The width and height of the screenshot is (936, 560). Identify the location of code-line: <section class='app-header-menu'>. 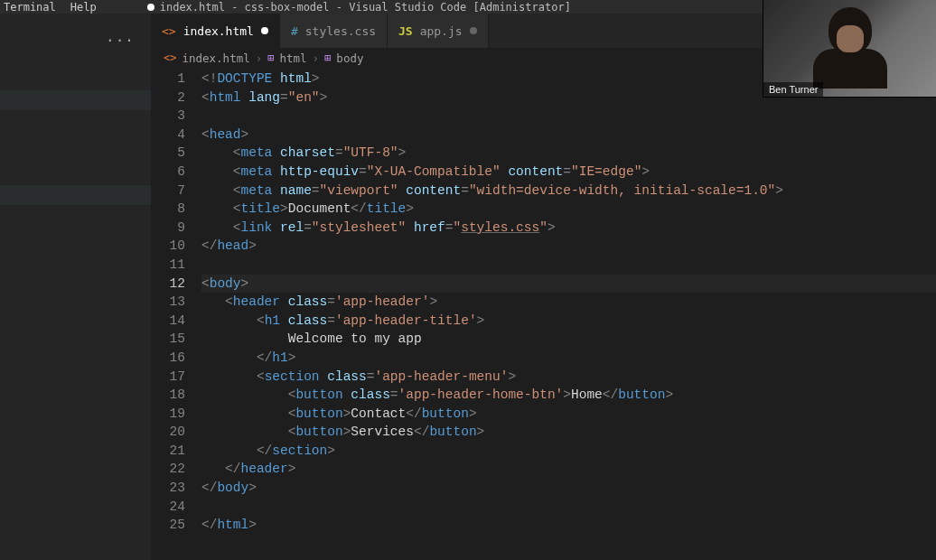
(569, 378).